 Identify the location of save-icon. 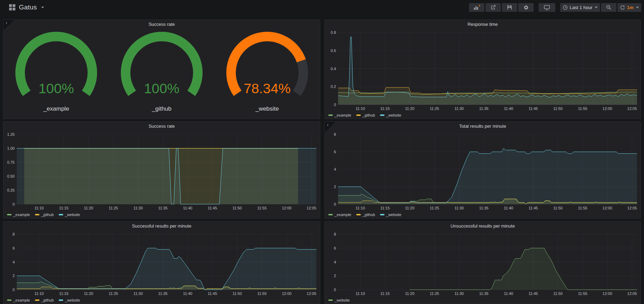
(510, 7).